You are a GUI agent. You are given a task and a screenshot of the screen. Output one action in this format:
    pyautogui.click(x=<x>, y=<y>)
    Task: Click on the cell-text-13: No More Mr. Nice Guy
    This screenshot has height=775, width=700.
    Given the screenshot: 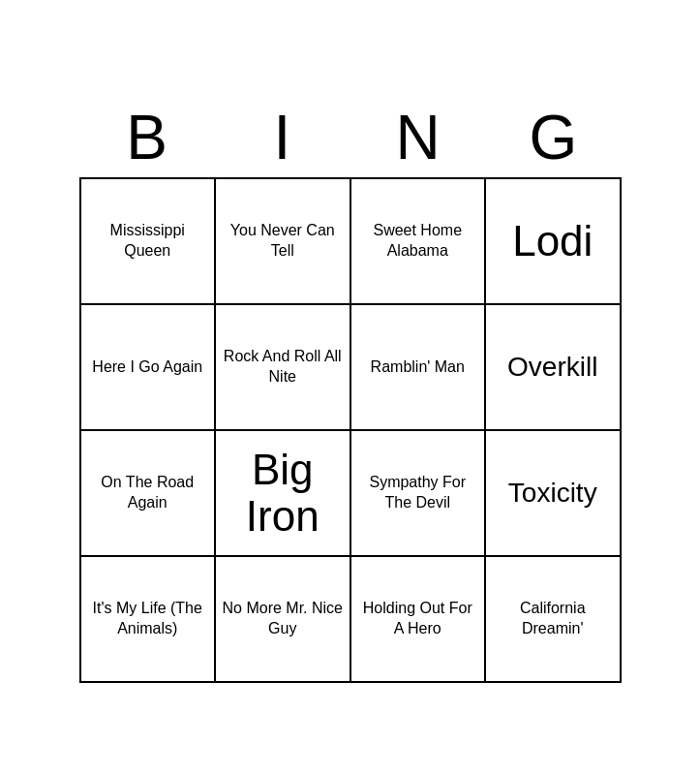 What is the action you would take?
    pyautogui.click(x=283, y=619)
    